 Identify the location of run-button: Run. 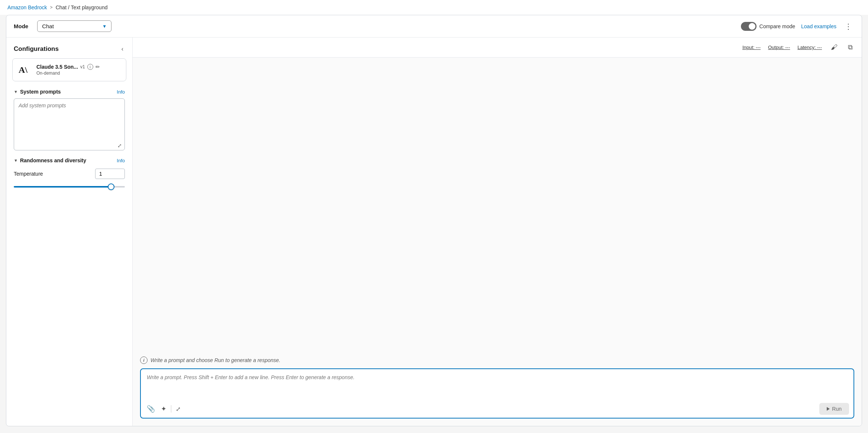
(834, 409).